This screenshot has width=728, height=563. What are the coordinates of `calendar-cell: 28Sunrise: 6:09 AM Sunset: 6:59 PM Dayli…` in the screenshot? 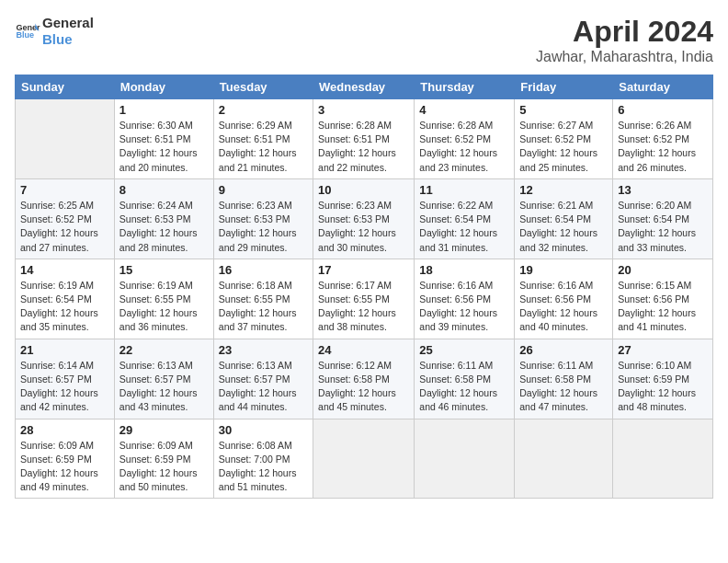 It's located at (65, 458).